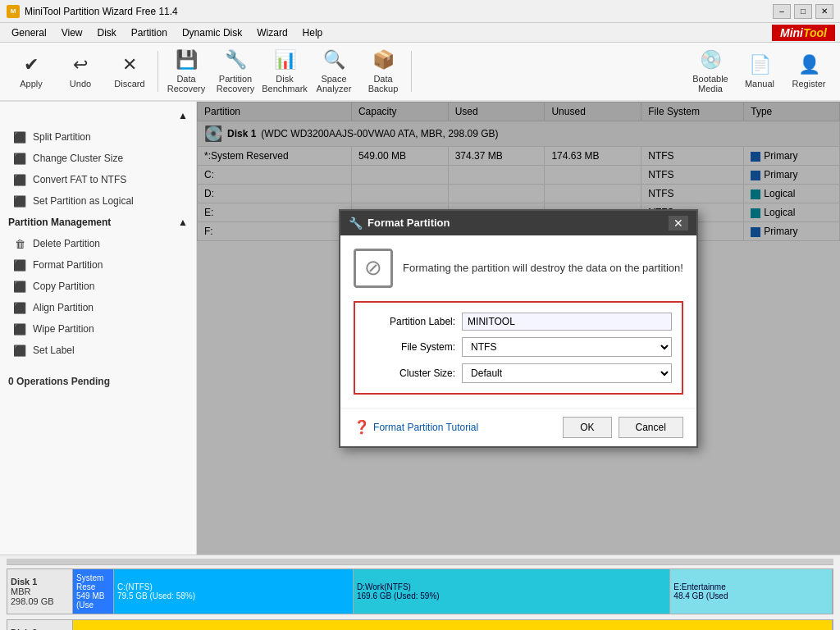  I want to click on part-label: System Rese, so click(94, 582).